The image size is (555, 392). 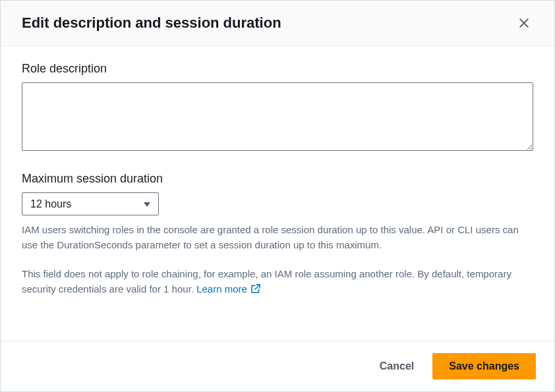 I want to click on cancel-button: Cancel, so click(x=397, y=366).